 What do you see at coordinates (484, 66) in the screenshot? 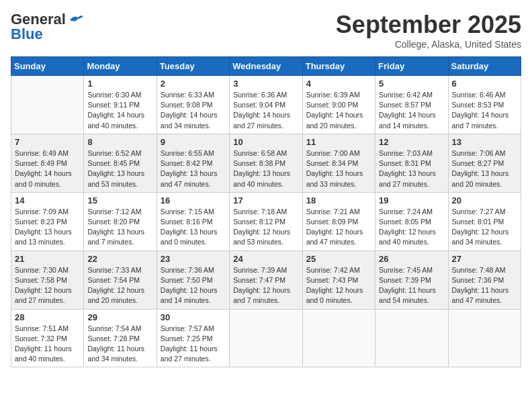
I see `weekday-header-saturday: Saturday` at bounding box center [484, 66].